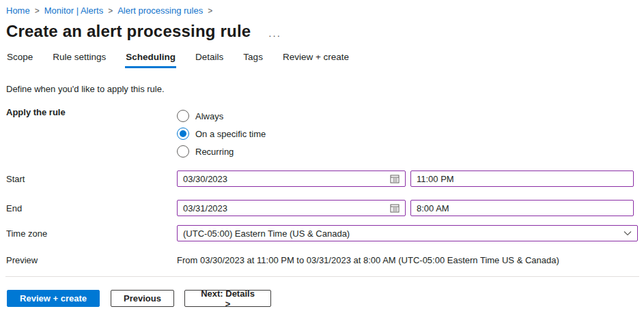 The image size is (644, 311). I want to click on radio-option-label: Always, so click(209, 116).